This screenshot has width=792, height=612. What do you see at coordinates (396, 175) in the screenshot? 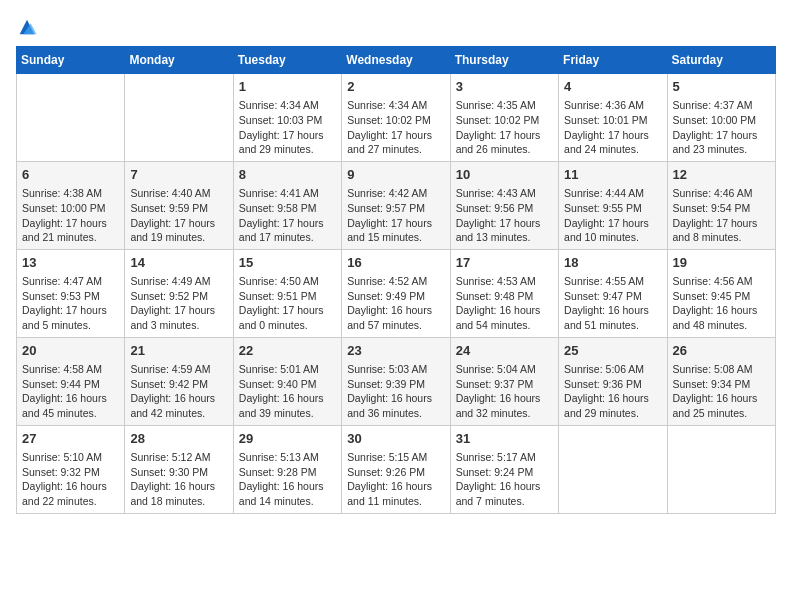
I see `day-number: 9` at bounding box center [396, 175].